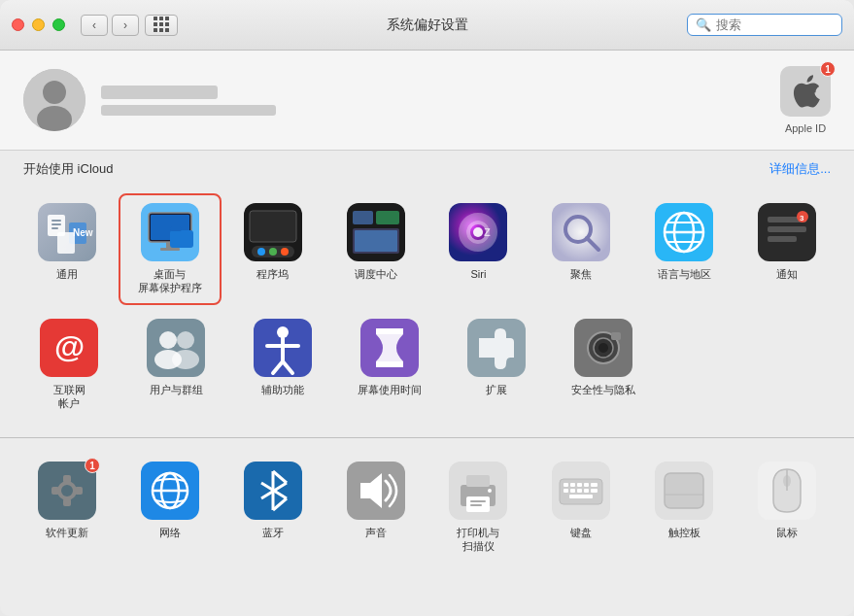 The image size is (854, 616). What do you see at coordinates (787, 232) in the screenshot?
I see `notification-icon: 3` at bounding box center [787, 232].